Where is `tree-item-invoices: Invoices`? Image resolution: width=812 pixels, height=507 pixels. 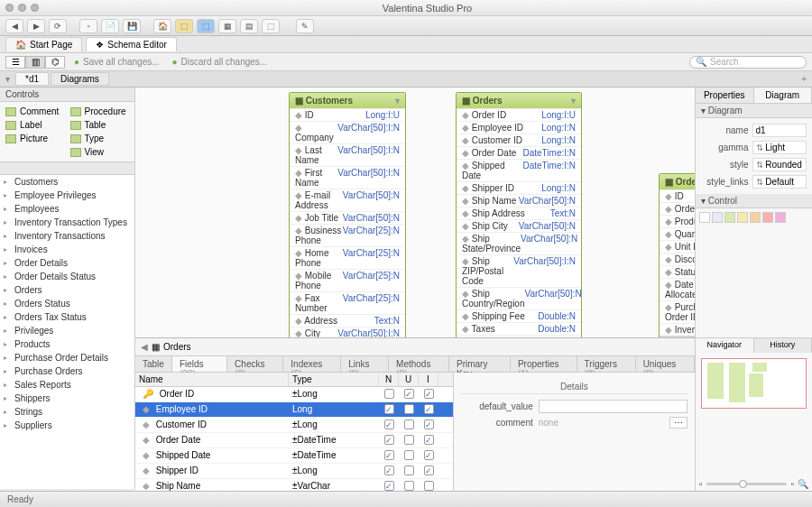
tree-item-invoices: Invoices is located at coordinates (67, 249).